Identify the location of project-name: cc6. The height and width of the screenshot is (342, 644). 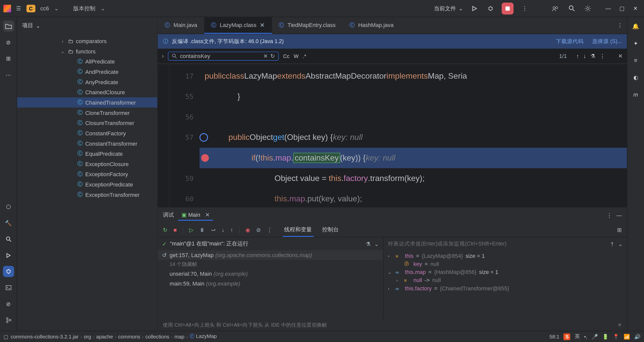
(45, 8).